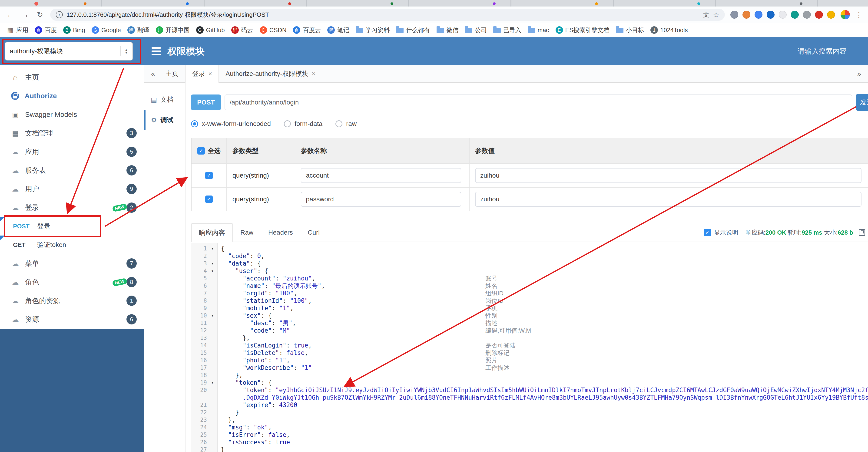 The height and width of the screenshot is (452, 868). I want to click on doc-tab: 主页, so click(172, 74).